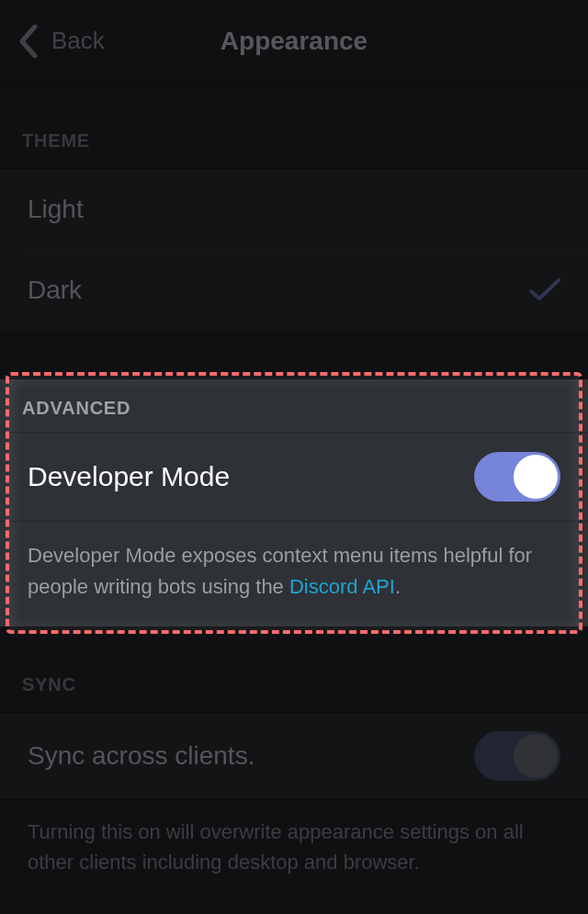 The width and height of the screenshot is (588, 914). Describe the element at coordinates (294, 574) in the screenshot. I see `developer-mode-description: Developer Mode exposes context menu item…` at that location.